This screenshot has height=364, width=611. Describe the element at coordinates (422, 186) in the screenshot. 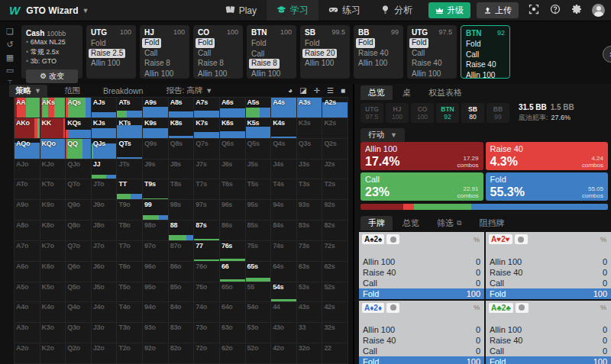

I see `action-summary-call: Call23%22.91combos` at that location.